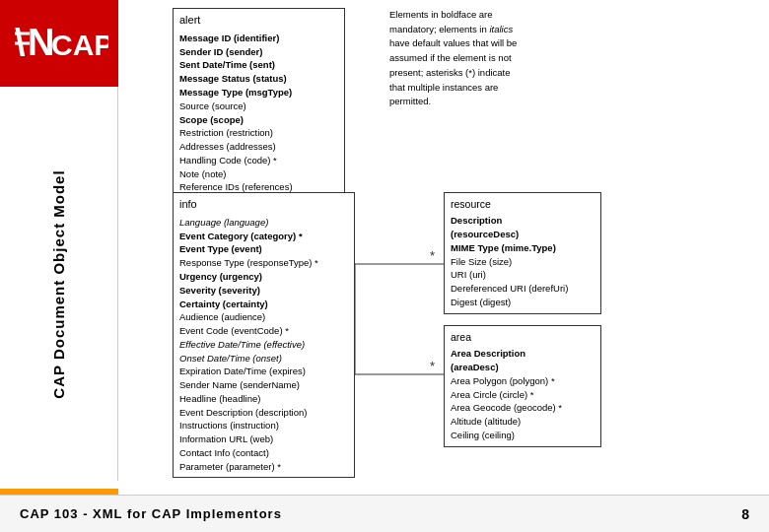  What do you see at coordinates (258, 52) in the screenshot?
I see `alert-field-2: Sender ID (sender)` at bounding box center [258, 52].